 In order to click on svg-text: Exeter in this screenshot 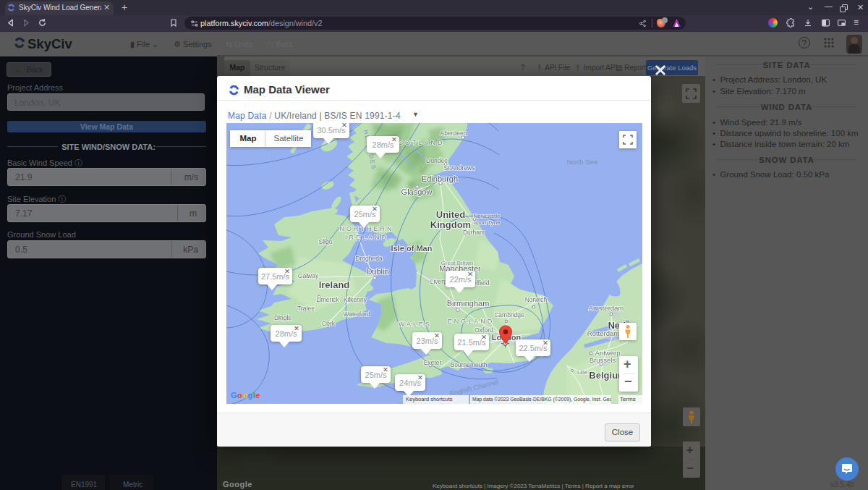, I will do `click(433, 363)`.